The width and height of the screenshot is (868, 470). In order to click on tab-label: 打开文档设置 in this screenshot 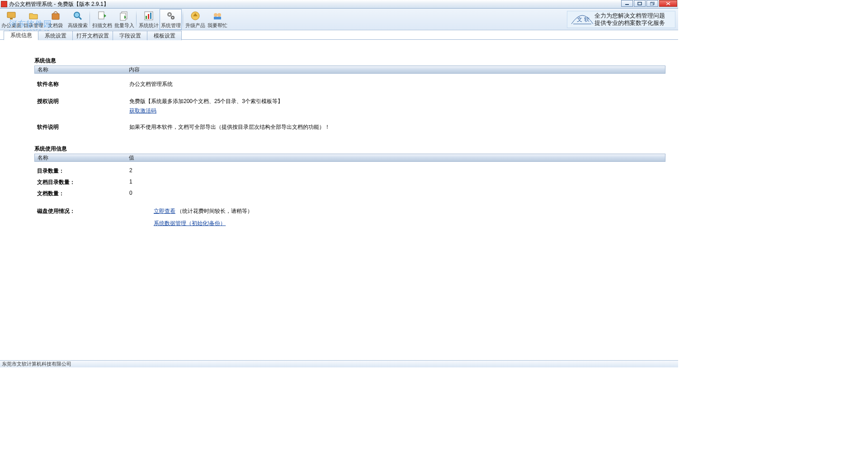, I will do `click(93, 36)`.